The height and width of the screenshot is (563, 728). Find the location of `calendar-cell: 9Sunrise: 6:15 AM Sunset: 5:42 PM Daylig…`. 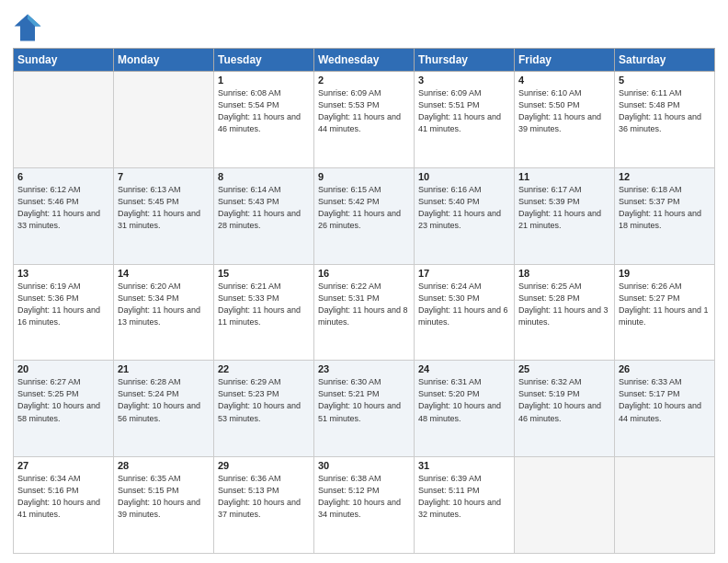

calendar-cell: 9Sunrise: 6:15 AM Sunset: 5:42 PM Daylig… is located at coordinates (364, 215).